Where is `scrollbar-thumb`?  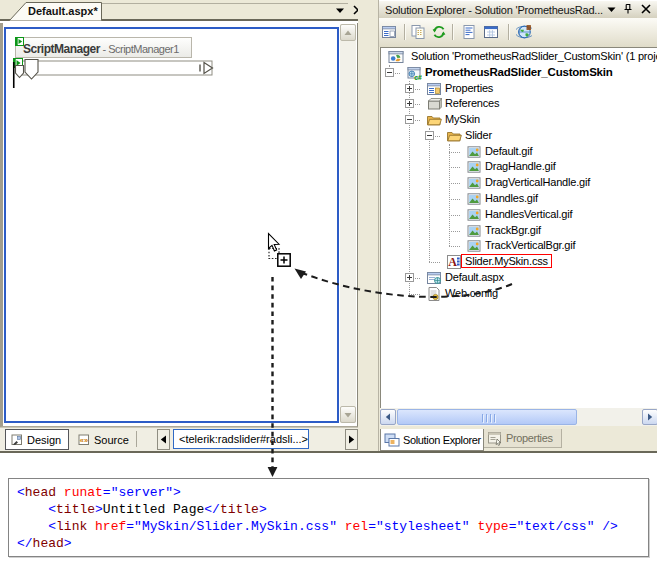
scrollbar-thumb is located at coordinates (487, 417).